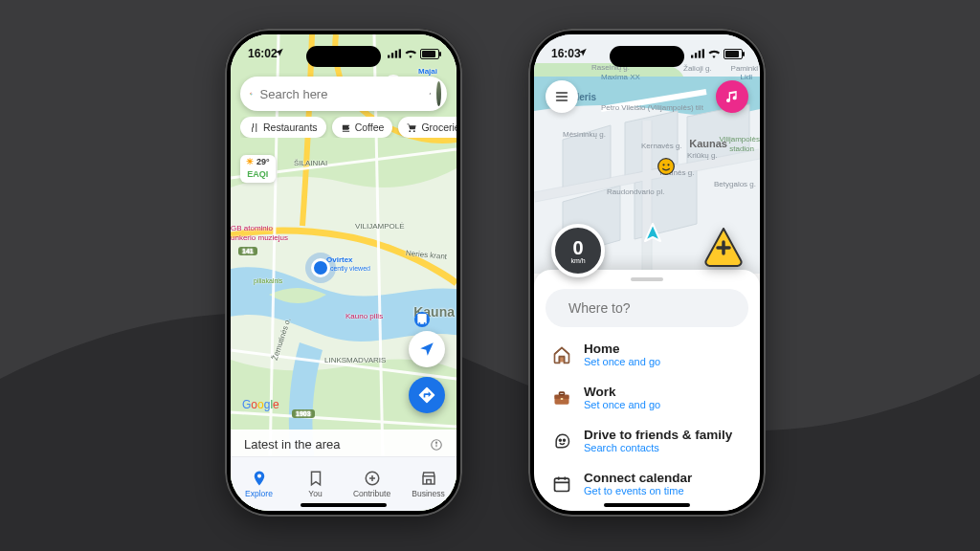 This screenshot has width=980, height=551. What do you see at coordinates (578, 251) in the screenshot?
I see `speedometer: 0 km/h` at bounding box center [578, 251].